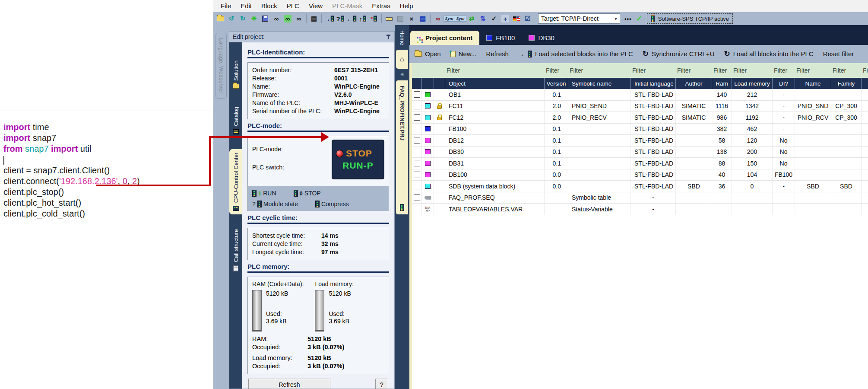  What do you see at coordinates (556, 83) in the screenshot?
I see `column-header-version: Version` at bounding box center [556, 83].